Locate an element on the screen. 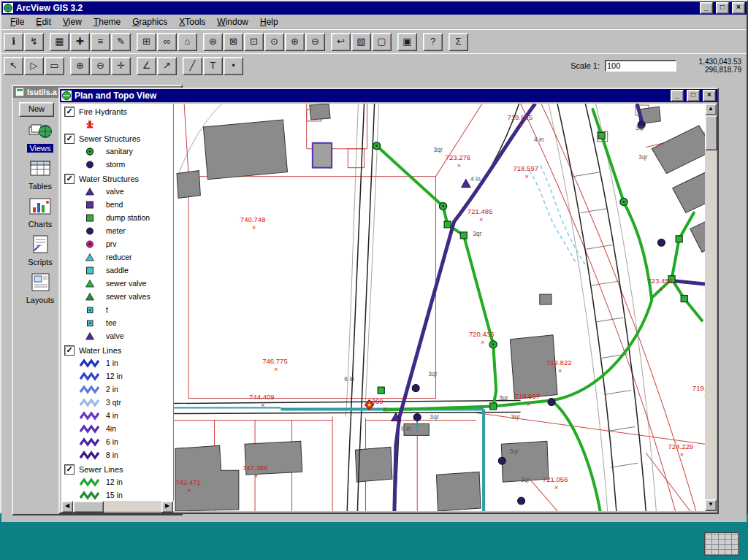 This screenshot has height=560, width=748. legend-class-bend: bend is located at coordinates (117, 204).